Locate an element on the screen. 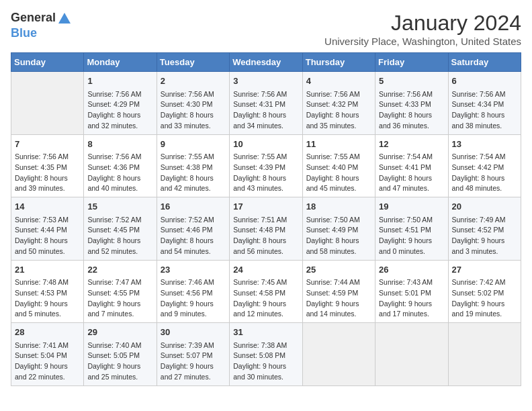 Image resolution: width=532 pixels, height=411 pixels. calendar-cell: 6Sunrise: 7:56 AM Sunset: 4:34 PM Daylig… is located at coordinates (484, 103).